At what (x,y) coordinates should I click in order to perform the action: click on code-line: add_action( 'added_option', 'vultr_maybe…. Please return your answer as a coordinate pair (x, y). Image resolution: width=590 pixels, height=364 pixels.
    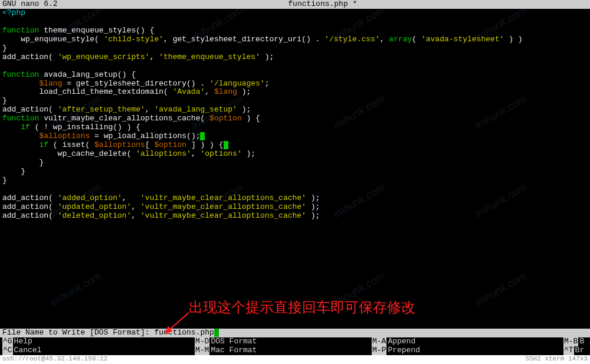
    Looking at the image, I should click on (295, 198).